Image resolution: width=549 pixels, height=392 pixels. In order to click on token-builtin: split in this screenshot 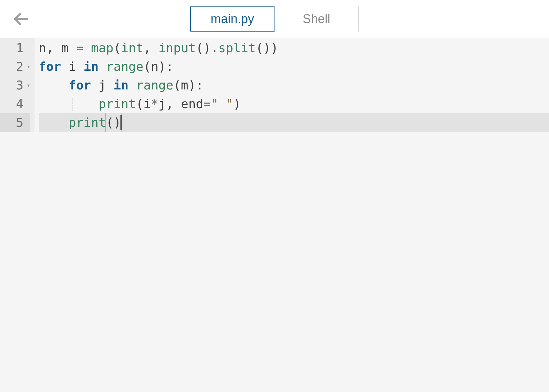, I will do `click(237, 48)`.